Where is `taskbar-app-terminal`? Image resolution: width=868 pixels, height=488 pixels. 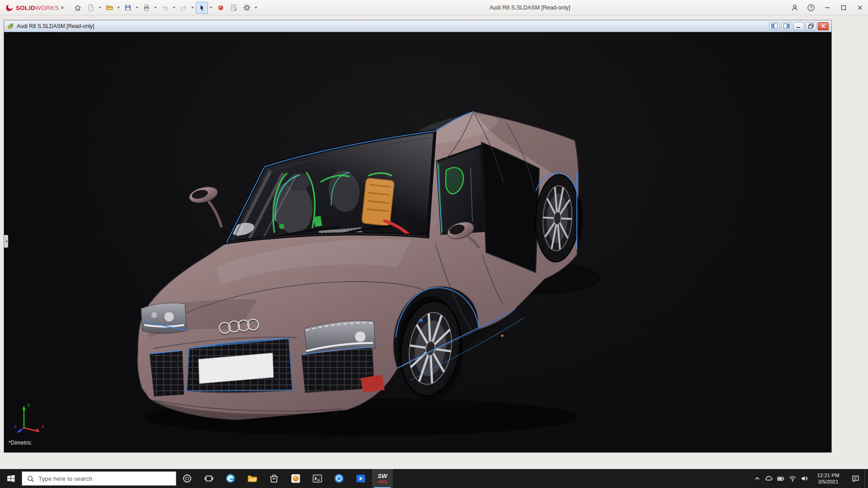
taskbar-app-terminal is located at coordinates (317, 479).